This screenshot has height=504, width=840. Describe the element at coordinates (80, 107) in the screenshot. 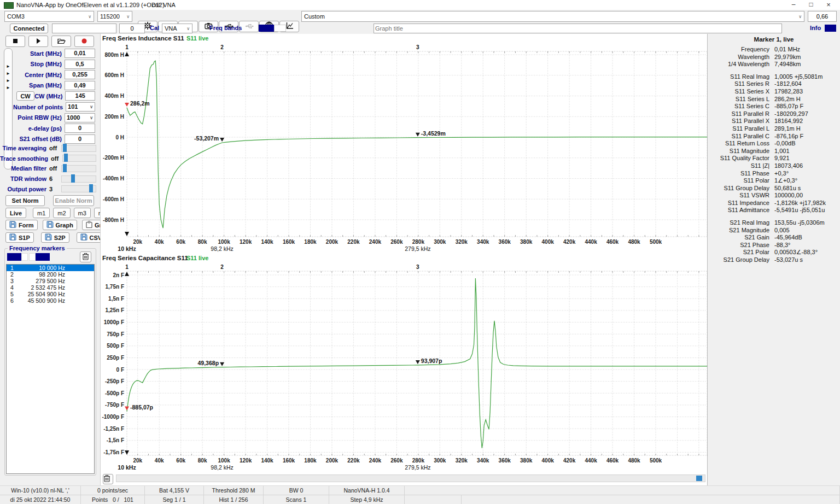

I see `select-value: 101∨` at that location.